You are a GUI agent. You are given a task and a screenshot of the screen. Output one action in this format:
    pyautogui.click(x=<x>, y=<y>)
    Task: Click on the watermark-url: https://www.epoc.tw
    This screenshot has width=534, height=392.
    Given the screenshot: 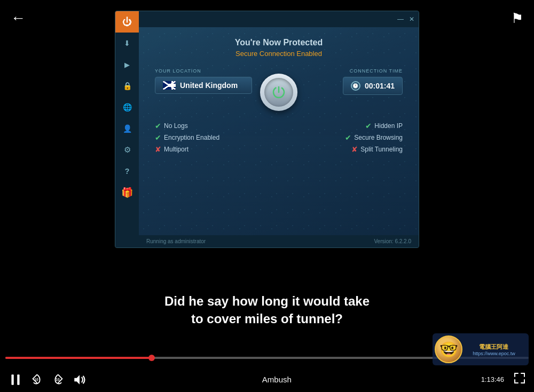 What is the action you would take?
    pyautogui.click(x=494, y=354)
    